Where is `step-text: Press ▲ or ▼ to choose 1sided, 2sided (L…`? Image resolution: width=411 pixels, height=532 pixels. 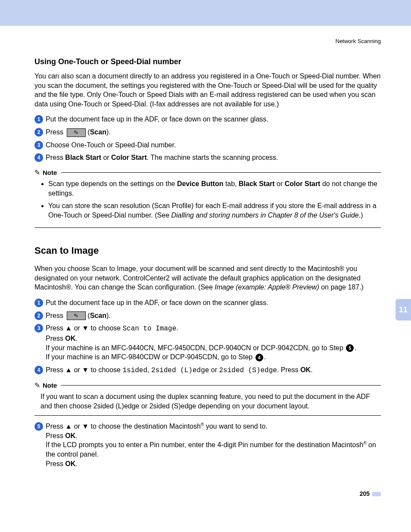 step-text: Press ▲ or ▼ to choose 1sided, 2sided (L… is located at coordinates (179, 370).